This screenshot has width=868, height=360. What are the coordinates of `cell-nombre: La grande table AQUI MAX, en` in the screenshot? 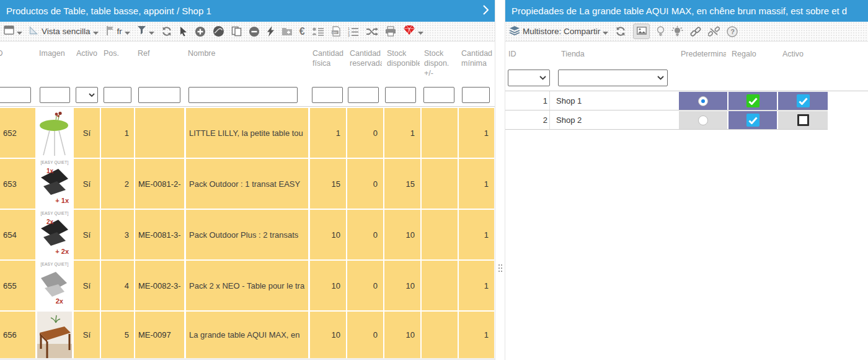 It's located at (247, 335).